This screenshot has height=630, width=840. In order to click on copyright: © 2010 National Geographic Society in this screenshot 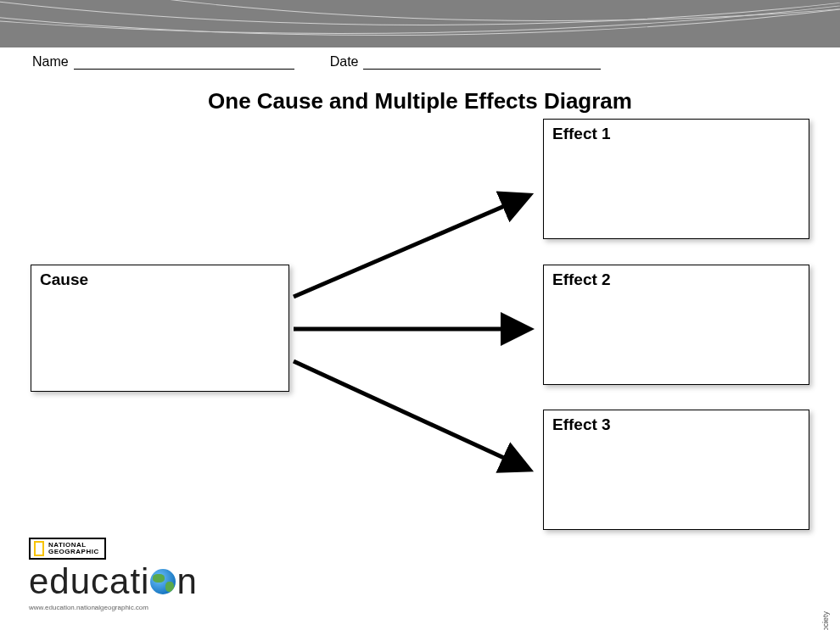, I will do `click(826, 621)`.